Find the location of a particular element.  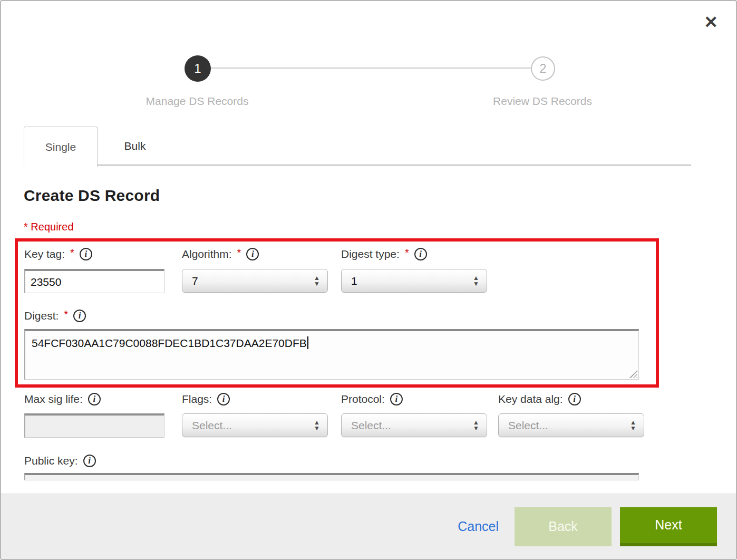

digest-type-label-text: Digest type: is located at coordinates (370, 254).